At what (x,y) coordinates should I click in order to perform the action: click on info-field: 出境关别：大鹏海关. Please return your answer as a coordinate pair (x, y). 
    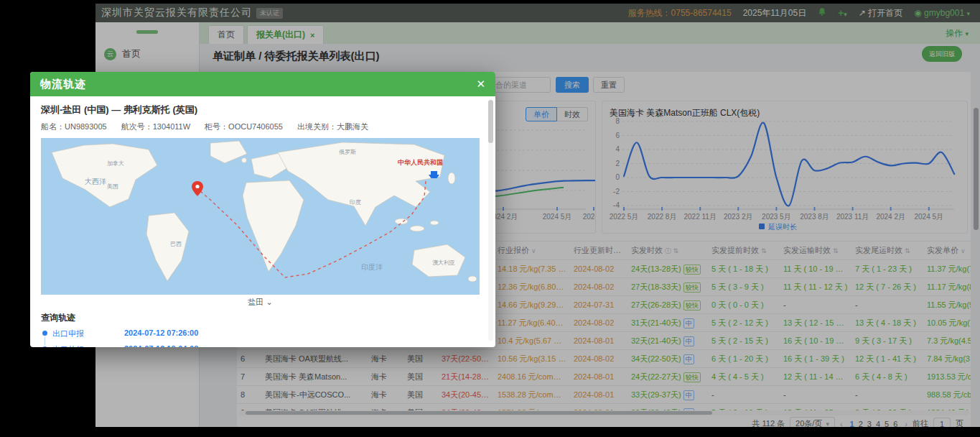
    Looking at the image, I should click on (333, 126).